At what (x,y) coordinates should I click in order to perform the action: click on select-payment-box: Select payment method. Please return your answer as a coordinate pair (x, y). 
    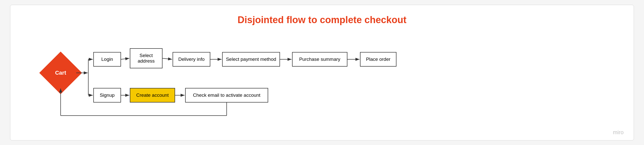
    Looking at the image, I should click on (251, 59).